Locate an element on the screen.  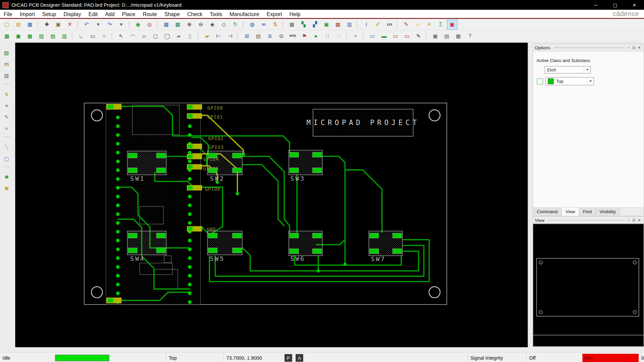
swap-layers-icon: ▞ is located at coordinates (315, 24).